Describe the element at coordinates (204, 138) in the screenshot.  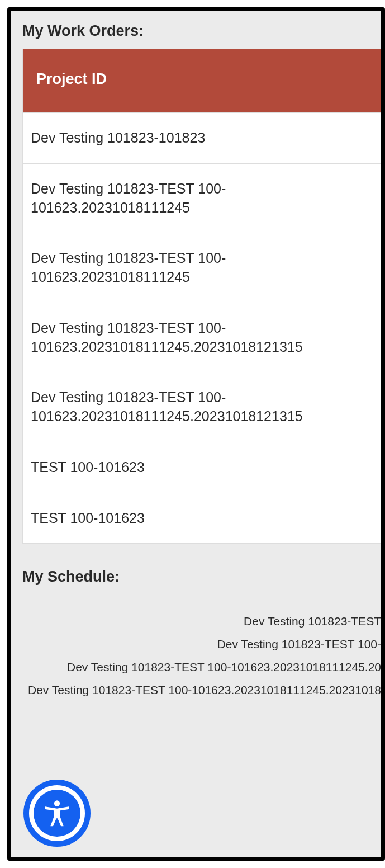
I see `table-row: Dev Testing 101823-101823` at that location.